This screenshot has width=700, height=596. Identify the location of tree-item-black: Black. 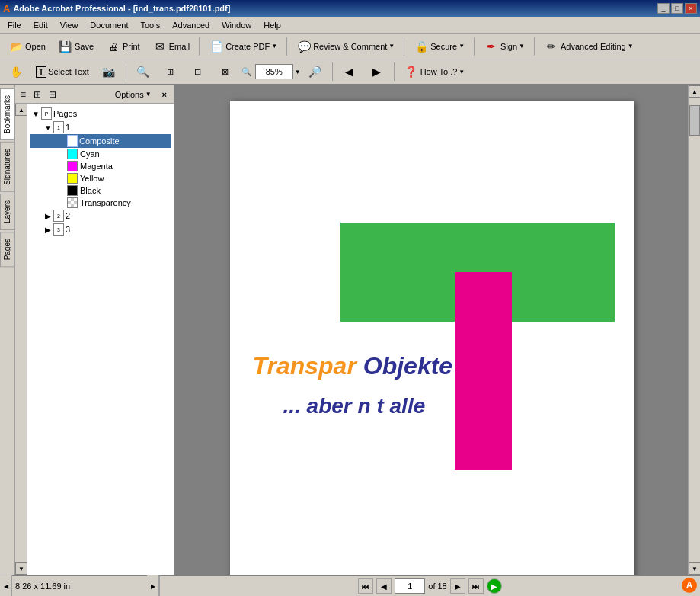
(101, 191).